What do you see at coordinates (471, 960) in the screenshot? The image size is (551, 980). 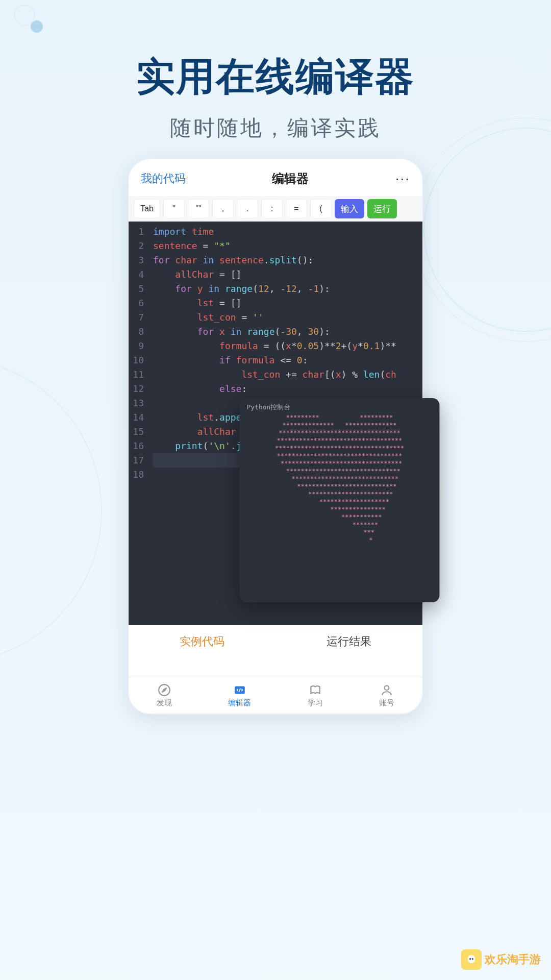 I see `watermark-icon` at bounding box center [471, 960].